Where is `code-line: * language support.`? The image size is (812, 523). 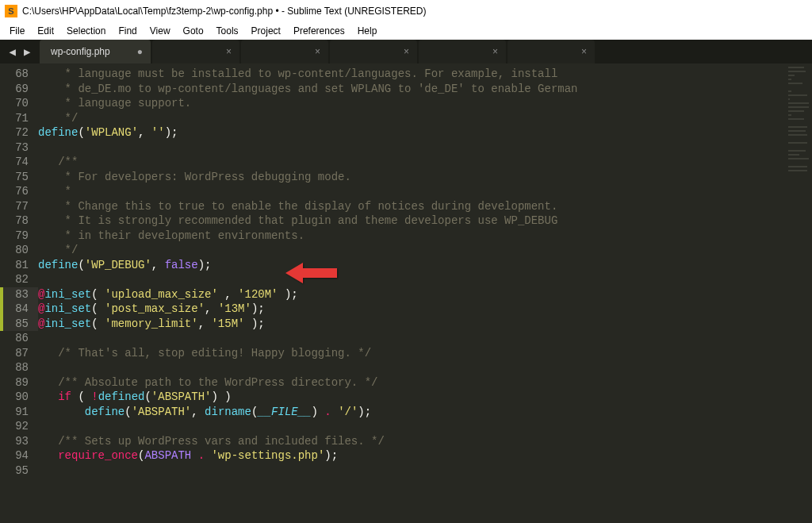
code-line: * language support. is located at coordinates (425, 103).